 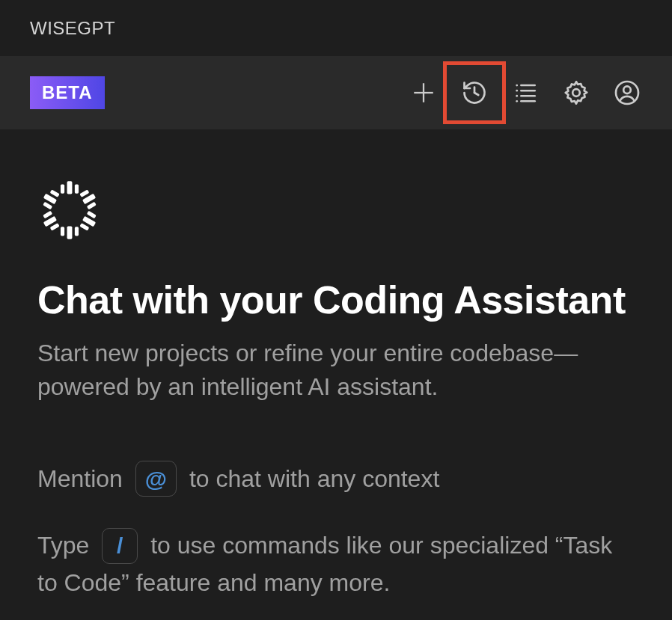 I want to click on account-button, so click(x=627, y=93).